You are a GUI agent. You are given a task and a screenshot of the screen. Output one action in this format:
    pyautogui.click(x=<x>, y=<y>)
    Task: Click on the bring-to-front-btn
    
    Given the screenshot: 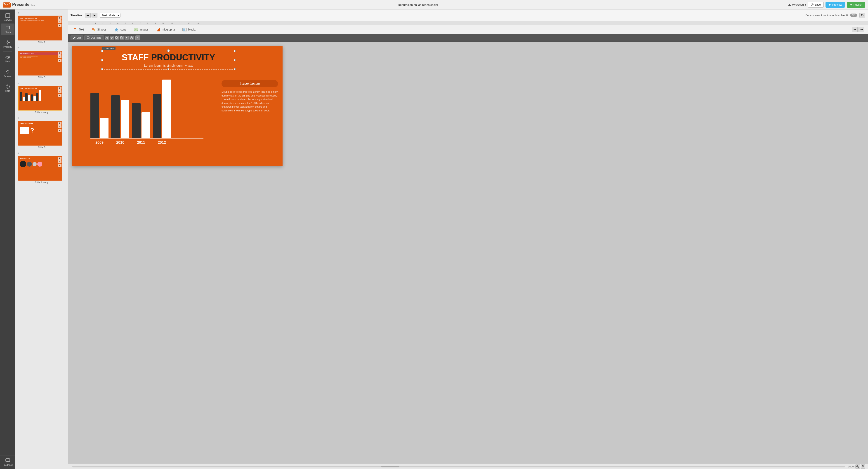 What is the action you would take?
    pyautogui.click(x=122, y=38)
    